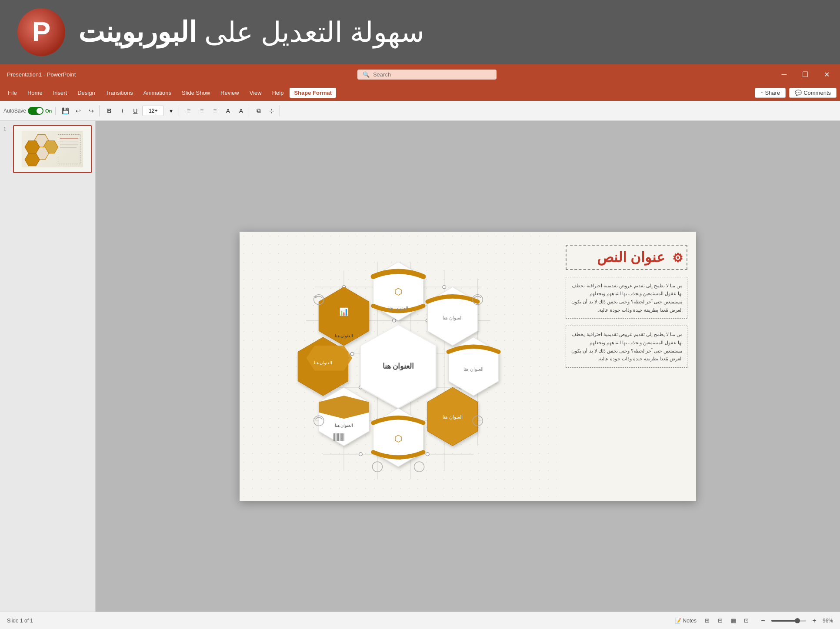 The width and height of the screenshot is (840, 629). I want to click on font-size-input, so click(153, 111).